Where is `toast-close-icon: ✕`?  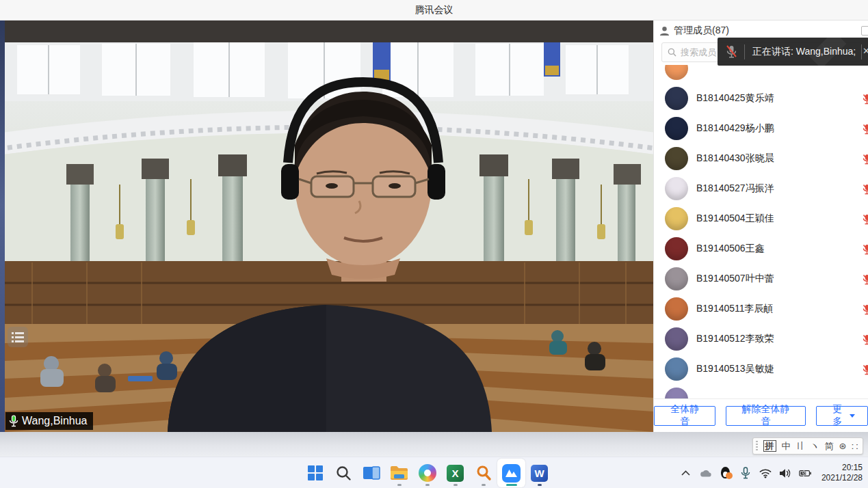
toast-close-icon: ✕ is located at coordinates (865, 51).